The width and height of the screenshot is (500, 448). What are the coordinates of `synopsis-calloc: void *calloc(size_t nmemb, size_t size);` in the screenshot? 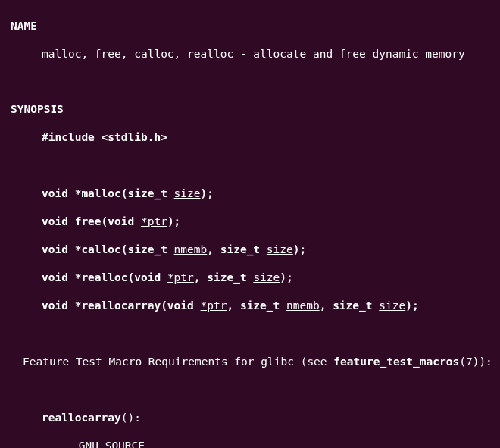 It's located at (250, 250).